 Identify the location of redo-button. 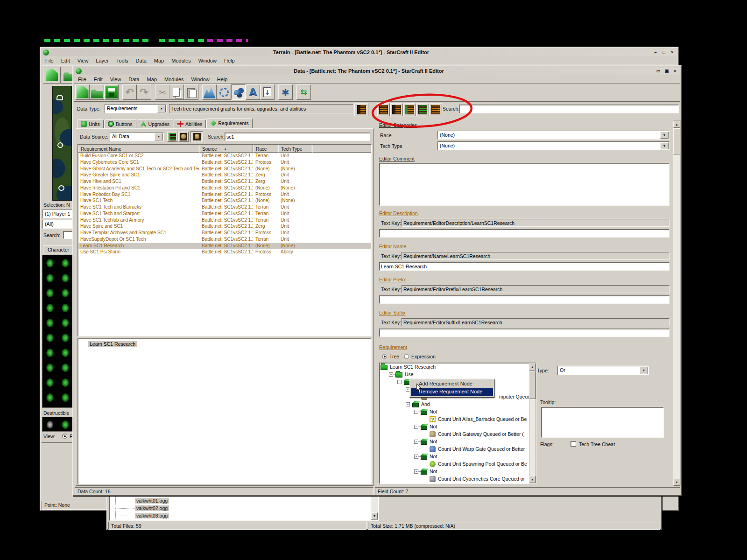
(144, 92).